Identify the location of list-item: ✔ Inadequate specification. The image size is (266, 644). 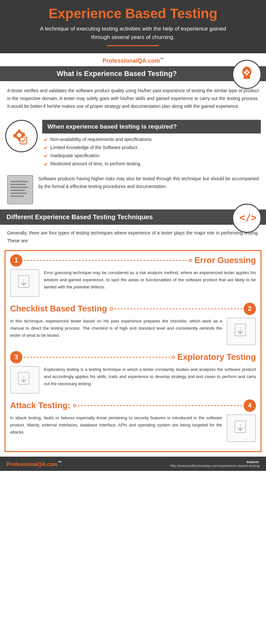
(151, 156).